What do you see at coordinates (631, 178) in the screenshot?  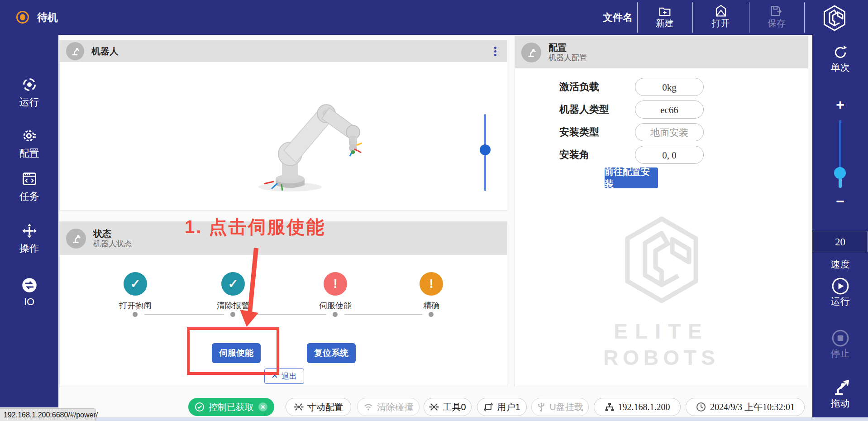 I see `go-install-config-label: 前往配置安装` at bounding box center [631, 178].